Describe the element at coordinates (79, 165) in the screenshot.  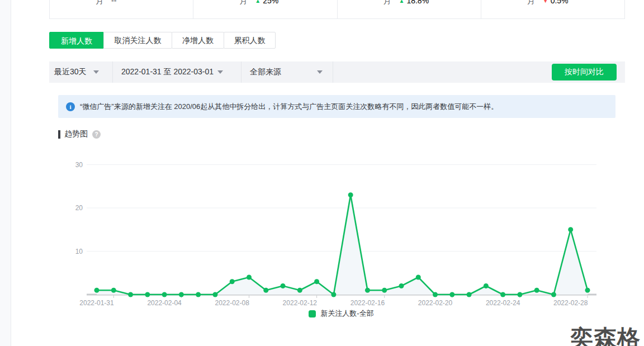
I see `y-axis-label: 30` at that location.